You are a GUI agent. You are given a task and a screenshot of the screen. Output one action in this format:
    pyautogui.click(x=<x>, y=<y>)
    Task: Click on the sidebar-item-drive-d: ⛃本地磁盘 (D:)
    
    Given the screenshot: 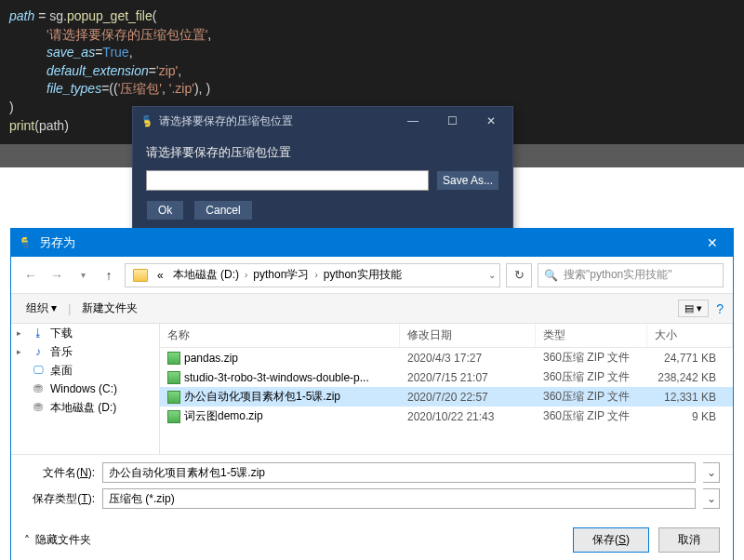 What is the action you would take?
    pyautogui.click(x=86, y=407)
    